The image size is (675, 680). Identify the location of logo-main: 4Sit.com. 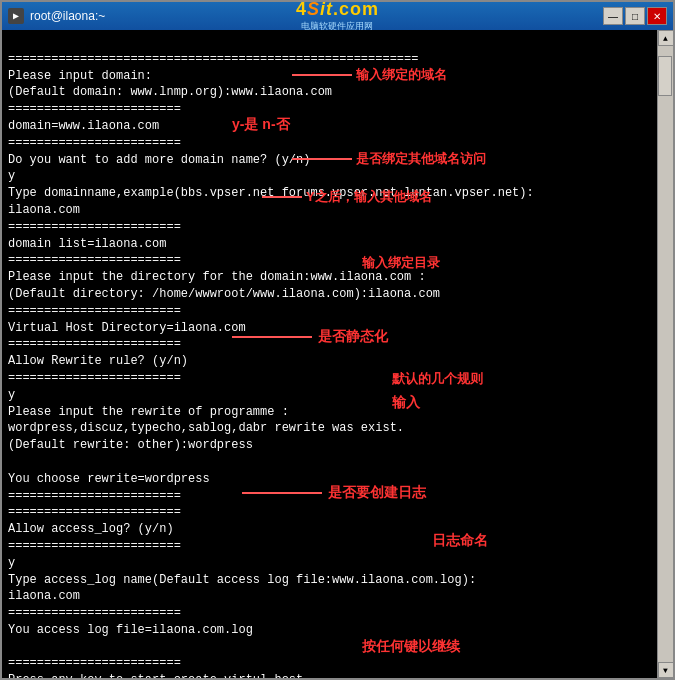
(338, 10).